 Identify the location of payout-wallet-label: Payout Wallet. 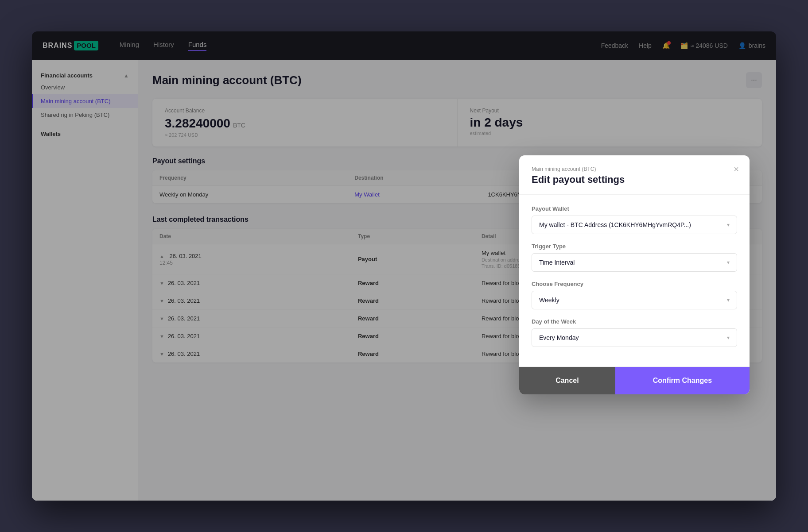
(634, 209).